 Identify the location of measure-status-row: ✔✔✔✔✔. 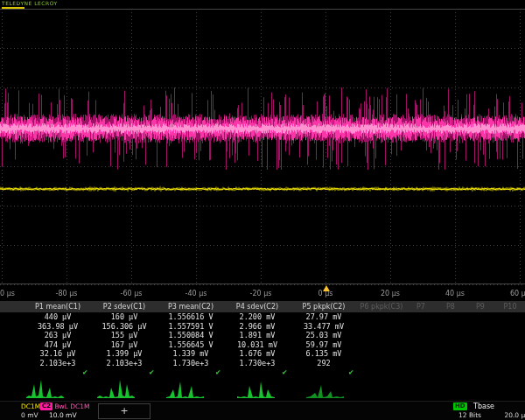
(262, 373).